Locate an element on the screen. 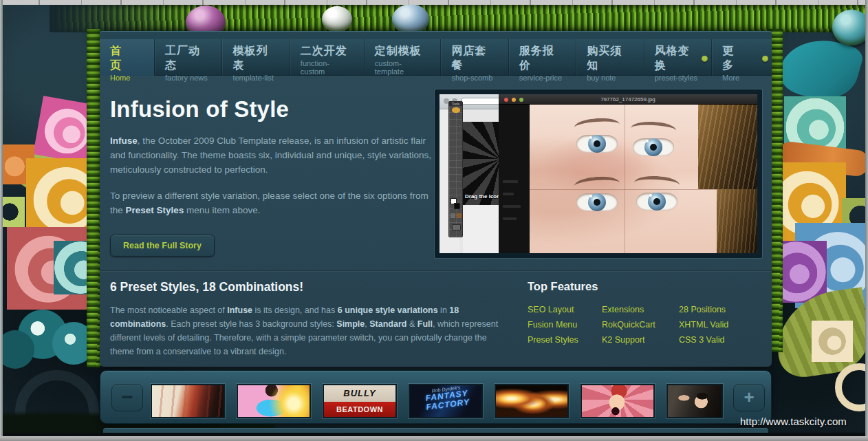  carousel-prev-button: − is located at coordinates (127, 398).